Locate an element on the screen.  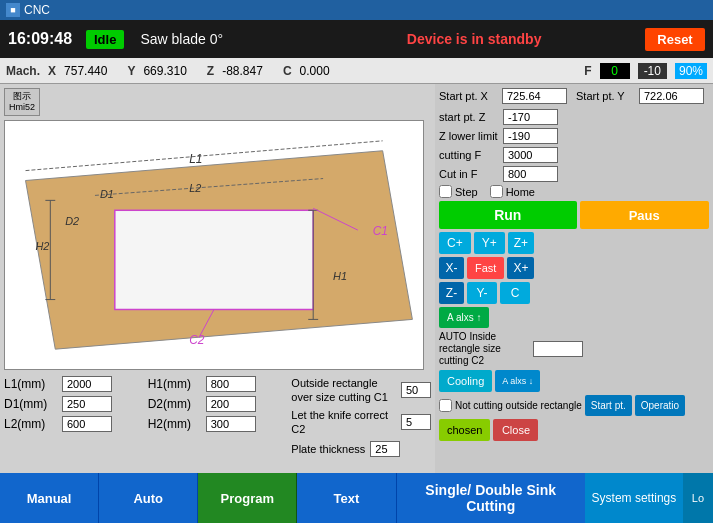
not-cutting-checkbox is located at coordinates (446, 406).